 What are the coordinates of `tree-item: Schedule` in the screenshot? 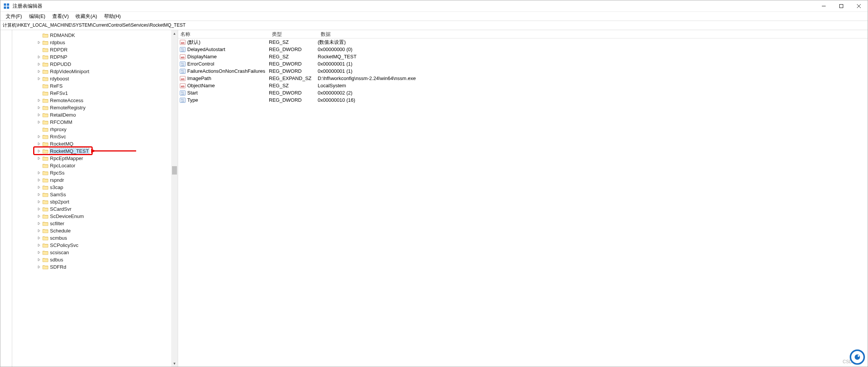 It's located at (103, 231).